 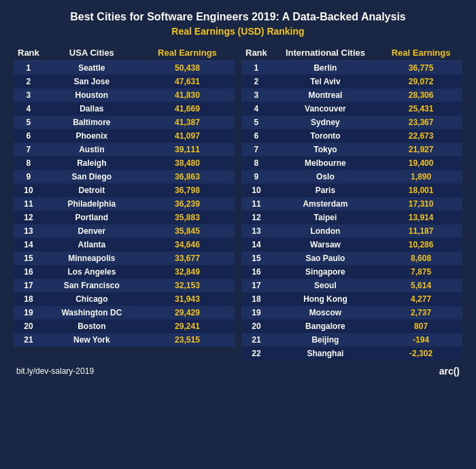 What do you see at coordinates (124, 272) in the screenshot?
I see `table-row: 16 Los Angeles 32,849` at bounding box center [124, 272].